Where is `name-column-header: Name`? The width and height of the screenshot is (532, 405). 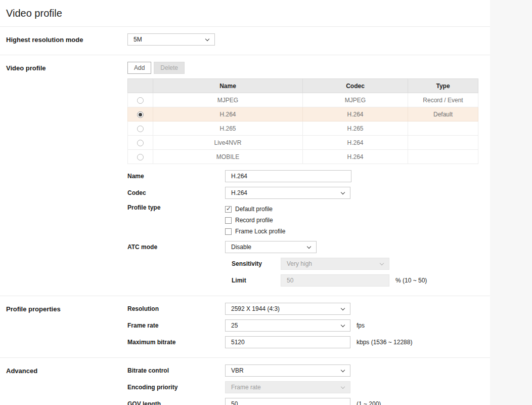 name-column-header: Name is located at coordinates (228, 86).